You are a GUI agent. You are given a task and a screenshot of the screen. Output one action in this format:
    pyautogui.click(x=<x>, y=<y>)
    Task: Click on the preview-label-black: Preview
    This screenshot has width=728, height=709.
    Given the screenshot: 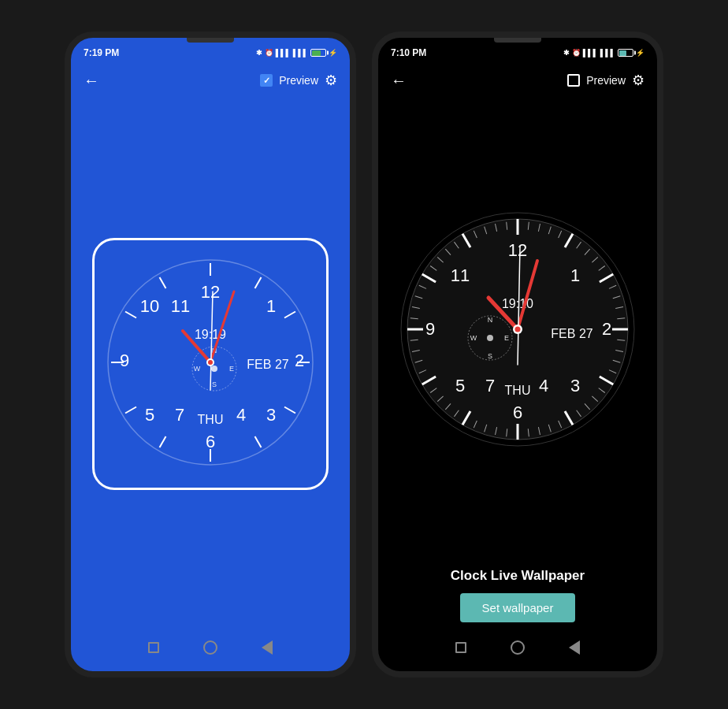 What is the action you would take?
    pyautogui.click(x=606, y=80)
    